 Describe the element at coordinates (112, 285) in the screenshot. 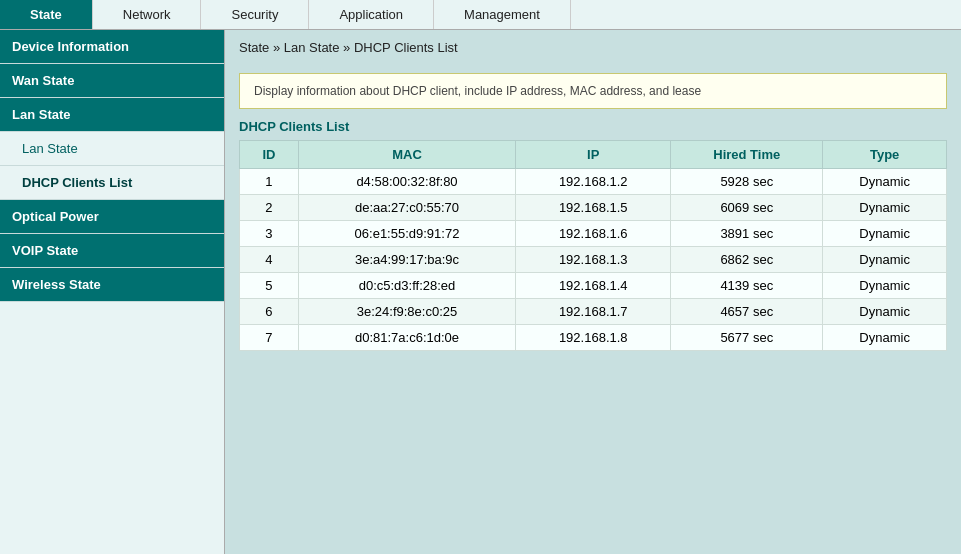

I see `sidebar-item-wireless-state: Wireless State` at that location.